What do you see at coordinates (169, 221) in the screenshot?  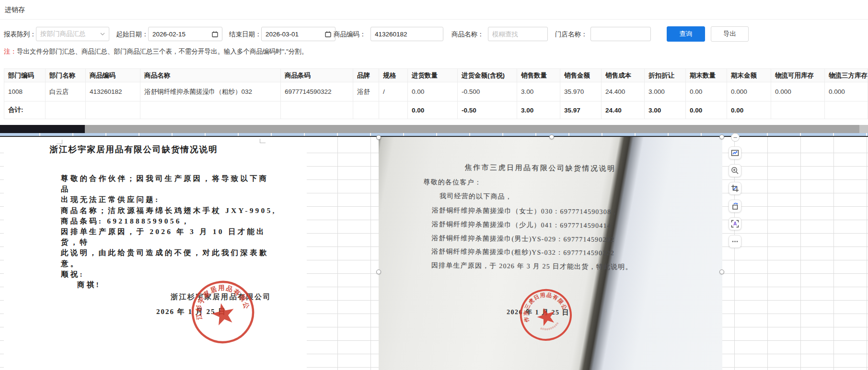 I see `doc-line: 商品条码: 6921888599056，` at bounding box center [169, 221].